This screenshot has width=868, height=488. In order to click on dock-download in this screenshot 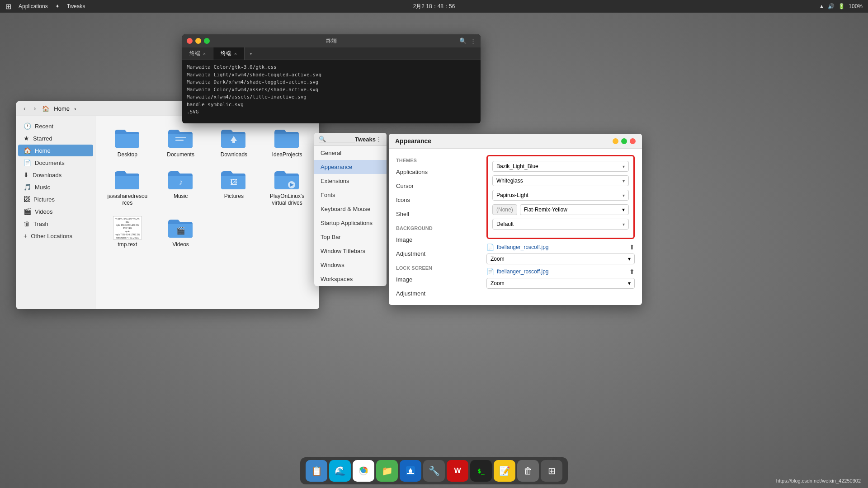, I will do `click(410, 471)`.